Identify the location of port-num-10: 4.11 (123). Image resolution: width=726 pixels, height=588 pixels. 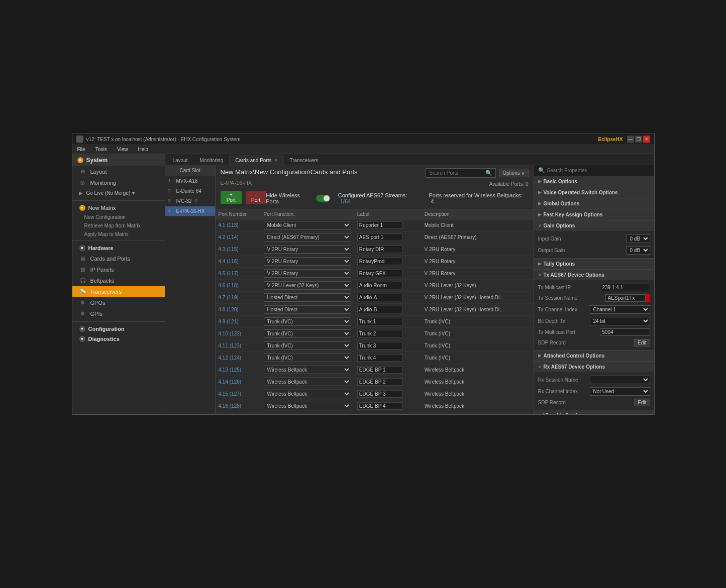
(230, 345).